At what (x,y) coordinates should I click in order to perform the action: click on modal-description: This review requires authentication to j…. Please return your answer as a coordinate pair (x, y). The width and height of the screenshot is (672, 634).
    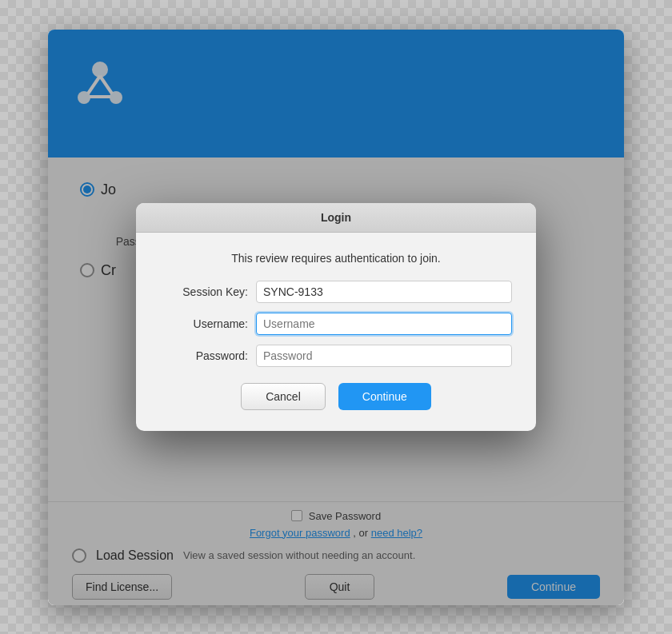
    Looking at the image, I should click on (336, 258).